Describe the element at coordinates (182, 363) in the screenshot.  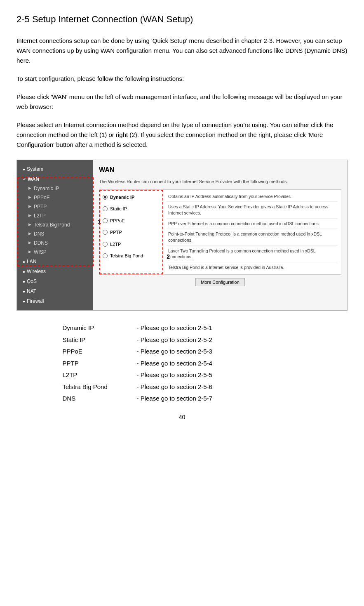
I see `reference-table: Dynamic IP - Please go to section 2-5-1 …` at that location.